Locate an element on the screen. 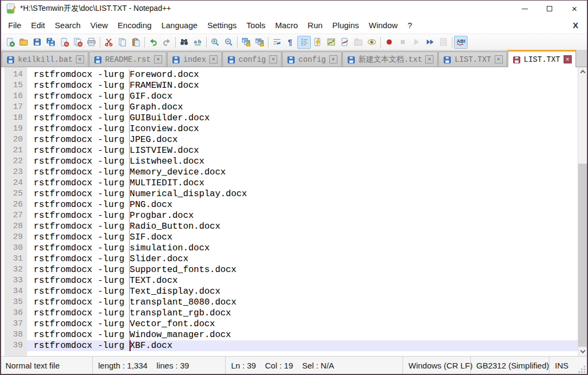  saved-file-icon is located at coordinates (10, 60).